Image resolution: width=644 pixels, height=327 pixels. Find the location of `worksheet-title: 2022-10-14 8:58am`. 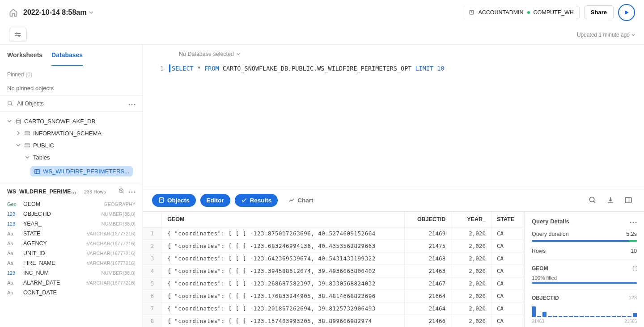

worksheet-title: 2022-10-14 8:58am is located at coordinates (58, 13).